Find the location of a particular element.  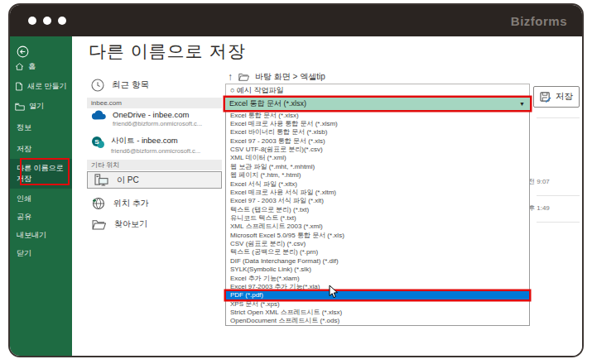

onedrive-icon is located at coordinates (99, 115).